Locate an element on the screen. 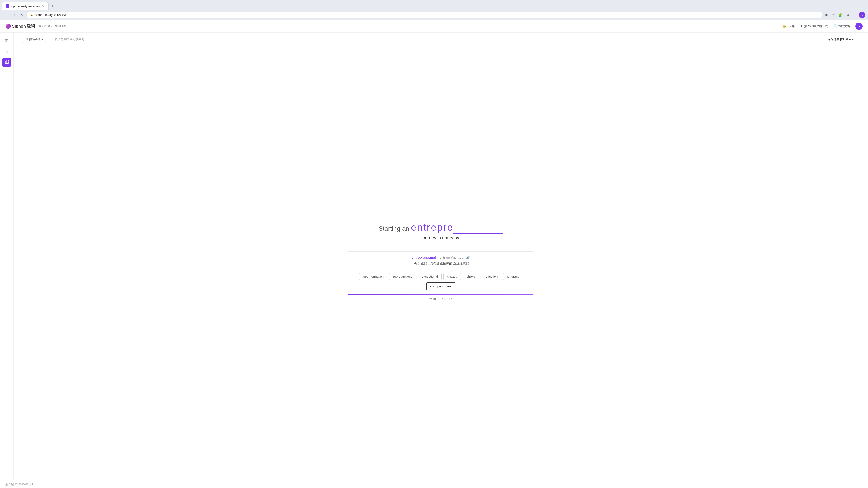 Image resolution: width=868 pixels, height=488 pixels. word-definition: entrepreneurial /ɒntrəprəˈnɜːrɪəl/ 🔊 adj… is located at coordinates (441, 260).